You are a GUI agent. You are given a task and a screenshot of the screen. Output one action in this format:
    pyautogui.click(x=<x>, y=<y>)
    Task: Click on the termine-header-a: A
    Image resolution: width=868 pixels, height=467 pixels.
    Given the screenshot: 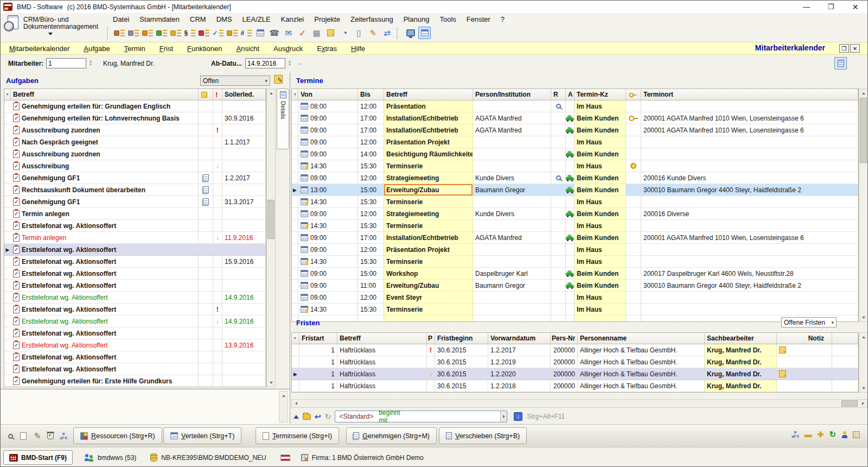 What is the action you would take?
    pyautogui.click(x=570, y=94)
    